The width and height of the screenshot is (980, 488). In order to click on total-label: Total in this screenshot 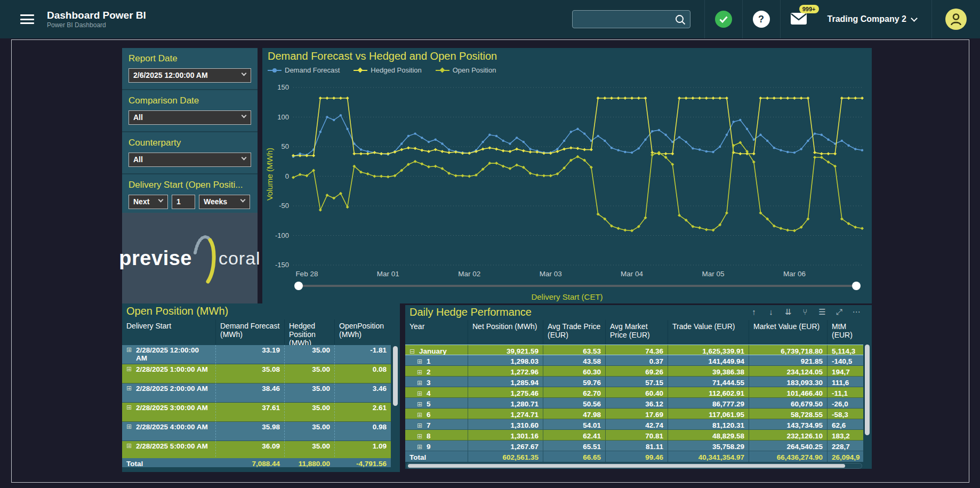, I will do `click(436, 457)`.